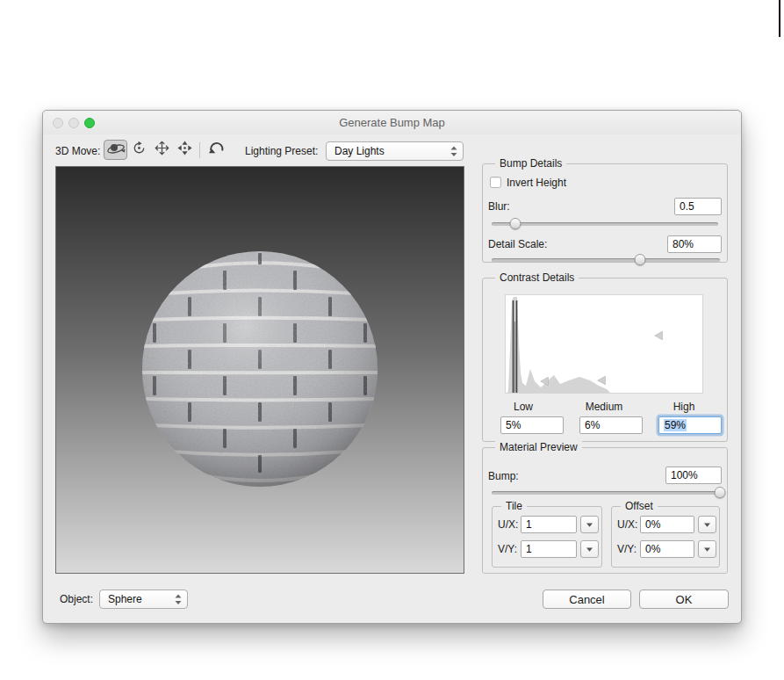 The image size is (784, 680). I want to click on offset-ux-label: U/X:, so click(627, 524).